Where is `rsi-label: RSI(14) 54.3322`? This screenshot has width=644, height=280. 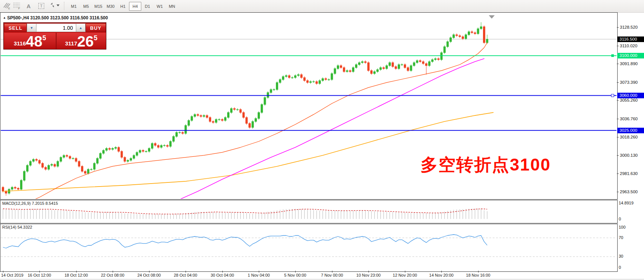 rsi-label: RSI(14) 54.3322 is located at coordinates (17, 227).